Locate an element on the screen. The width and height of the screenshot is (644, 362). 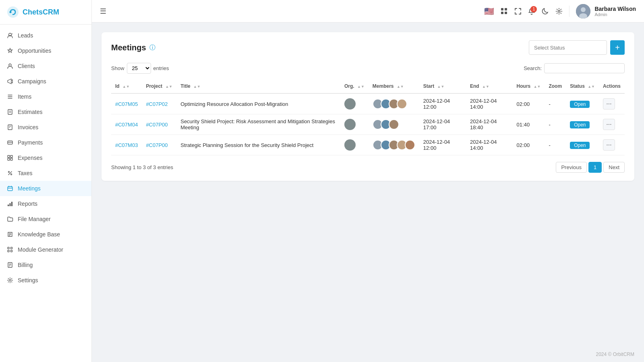
sidebar-item-items: Items is located at coordinates (46, 97).